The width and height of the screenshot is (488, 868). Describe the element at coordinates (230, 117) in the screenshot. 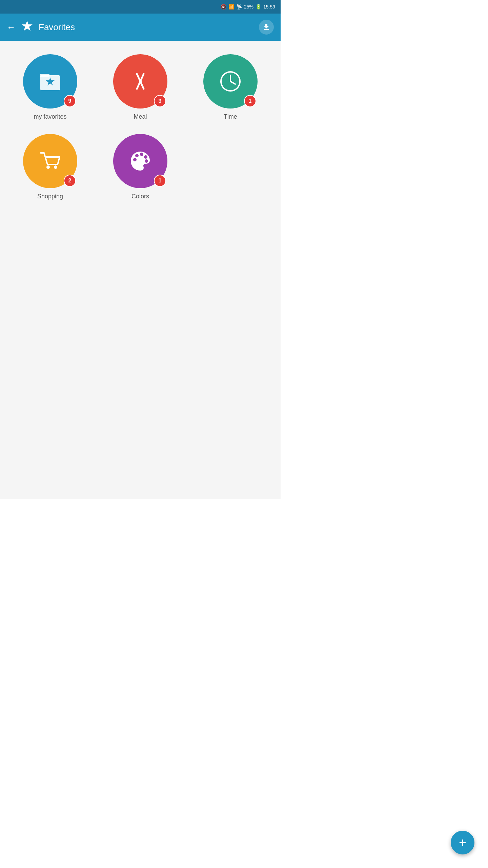

I see `category-label-time: Time` at that location.